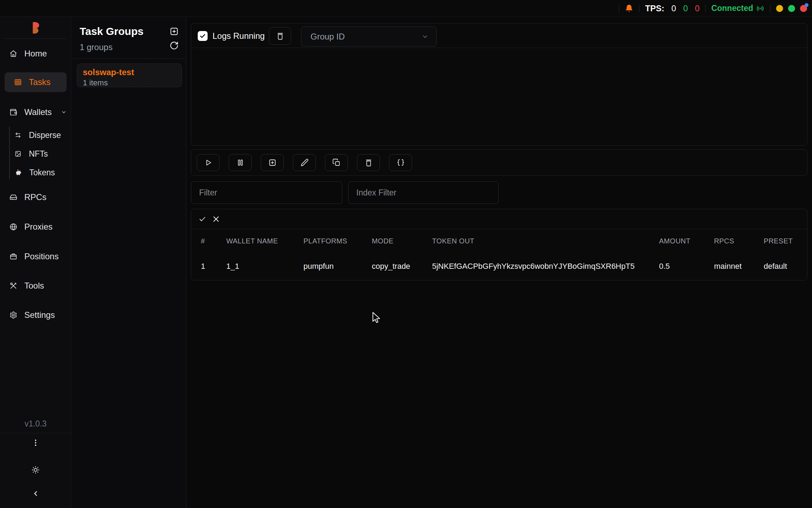 This screenshot has height=508, width=812. Describe the element at coordinates (266, 193) in the screenshot. I see `filter-input` at that location.